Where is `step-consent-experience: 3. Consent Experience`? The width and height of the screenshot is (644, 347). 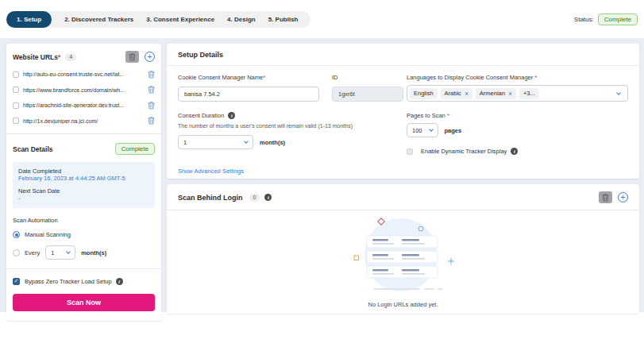 step-consent-experience: 3. Consent Experience is located at coordinates (180, 19).